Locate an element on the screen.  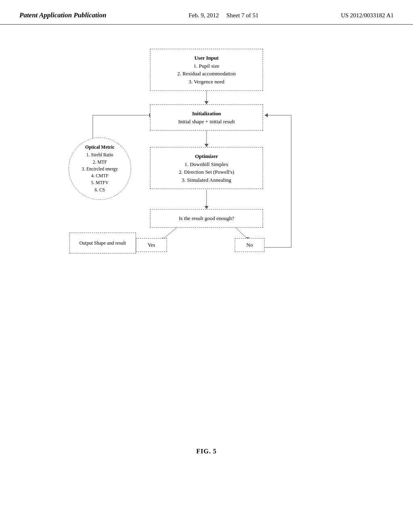
patent-number: US 2012/0033182 A1 is located at coordinates (367, 15).